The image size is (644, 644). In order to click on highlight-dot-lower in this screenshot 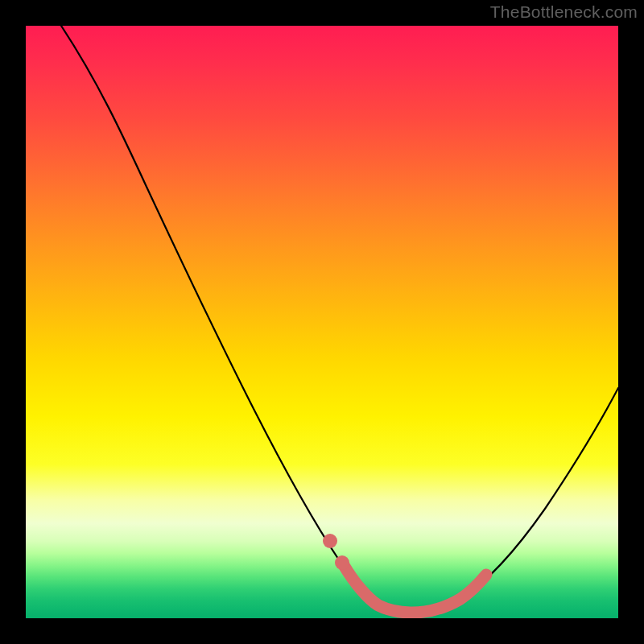, I will do `click(342, 563)`.